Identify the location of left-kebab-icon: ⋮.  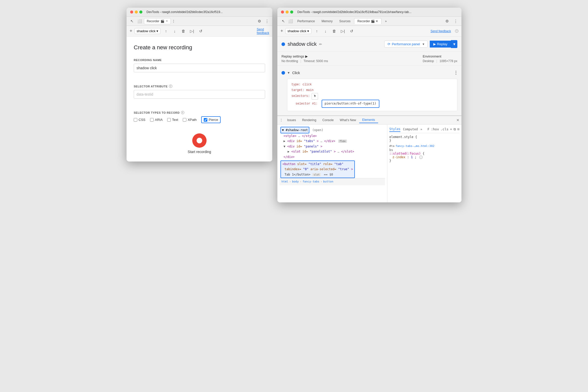
(267, 21).